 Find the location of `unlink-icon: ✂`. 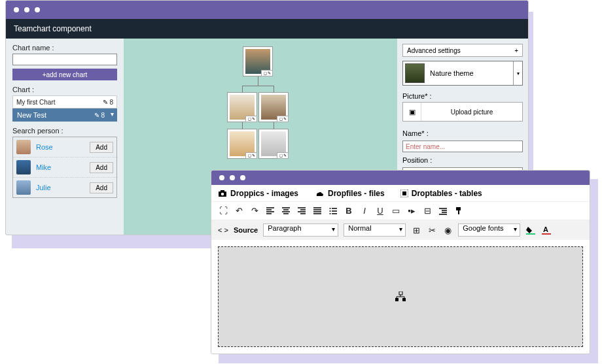

unlink-icon: ✂ is located at coordinates (432, 230).